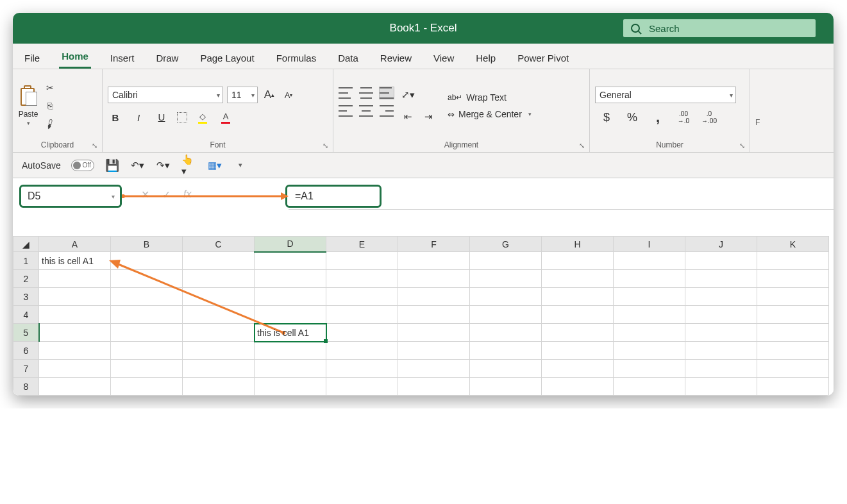 This screenshot has height=504, width=847. Describe the element at coordinates (138, 165) in the screenshot. I see `undo-icon: ↶▾` at that location.